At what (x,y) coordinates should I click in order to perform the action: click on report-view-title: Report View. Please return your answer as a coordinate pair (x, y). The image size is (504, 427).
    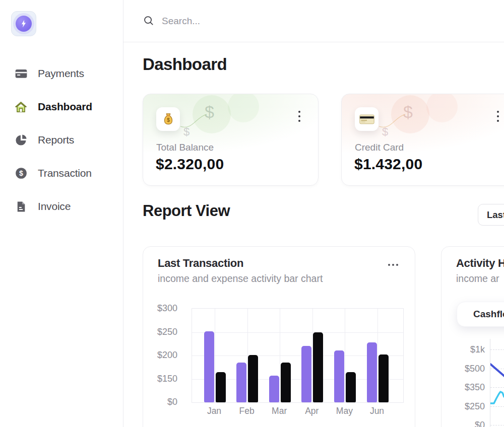
    Looking at the image, I should click on (186, 211).